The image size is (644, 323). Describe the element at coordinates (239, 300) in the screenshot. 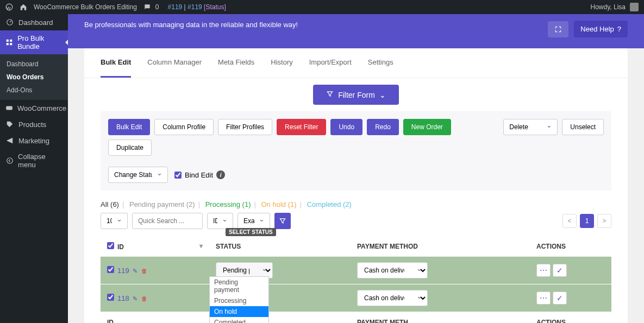

I see `status-dropdown: Pending paymentProcessingOn holdComplete…` at that location.